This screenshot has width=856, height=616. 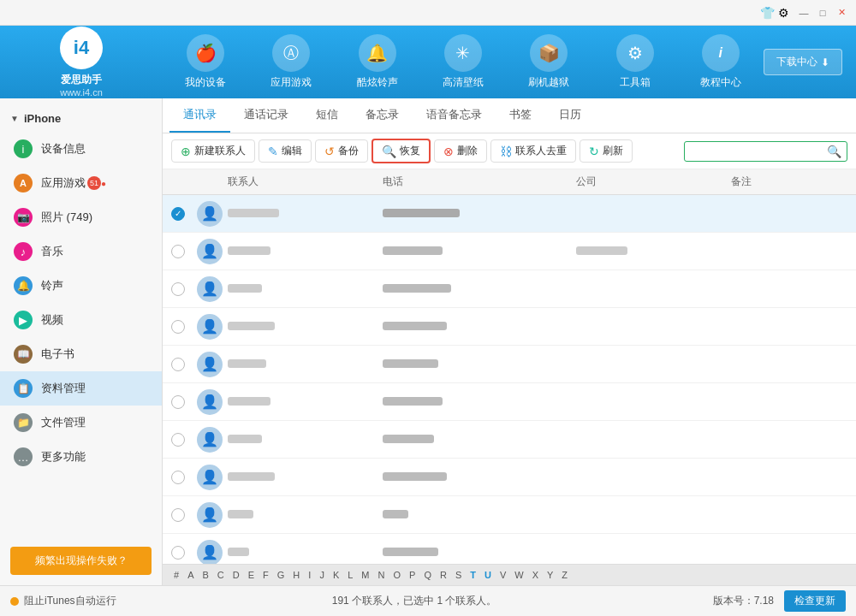 I want to click on alpha-item: L, so click(x=350, y=575).